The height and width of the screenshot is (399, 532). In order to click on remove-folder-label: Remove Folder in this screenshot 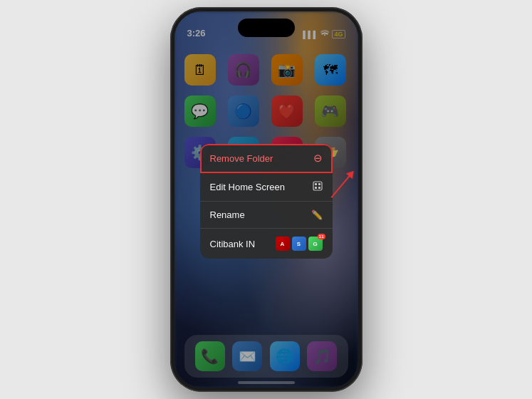, I will do `click(242, 158)`.